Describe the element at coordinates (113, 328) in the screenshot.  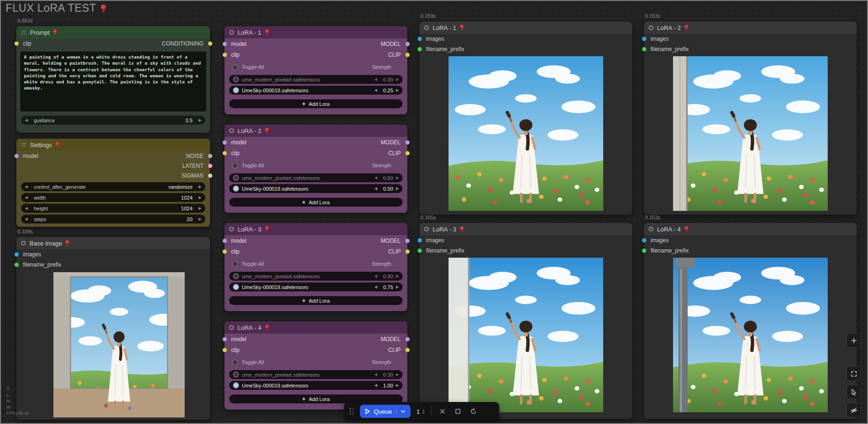
I see `node-base-image: 0.339s Base Image images filename_prefix` at that location.